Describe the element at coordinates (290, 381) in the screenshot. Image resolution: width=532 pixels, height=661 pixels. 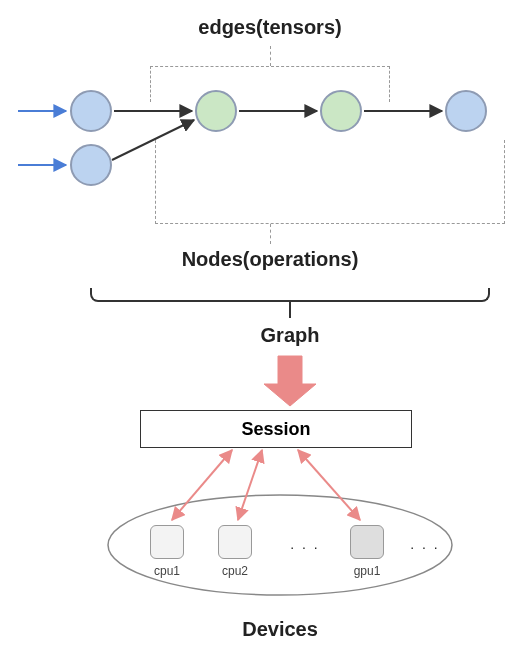
I see `big-arrow-icon` at that location.